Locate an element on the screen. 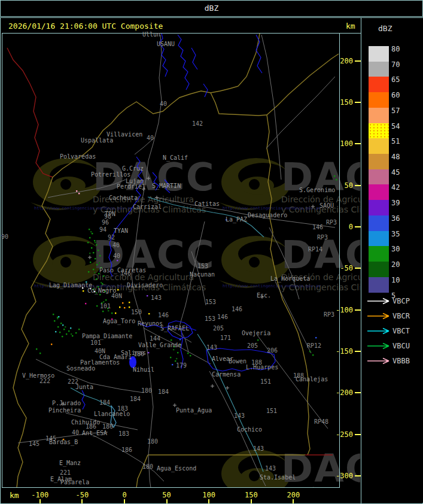 This screenshot has width=423, height=504. road-label: 171 is located at coordinates (226, 338).